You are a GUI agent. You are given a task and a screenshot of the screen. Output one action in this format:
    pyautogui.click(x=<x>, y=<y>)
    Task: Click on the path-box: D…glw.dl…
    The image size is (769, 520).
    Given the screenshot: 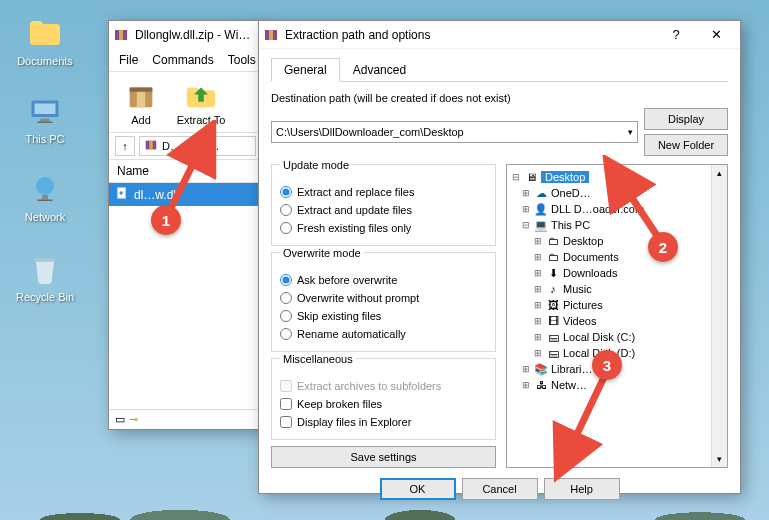 What is the action you would take?
    pyautogui.click(x=198, y=146)
    